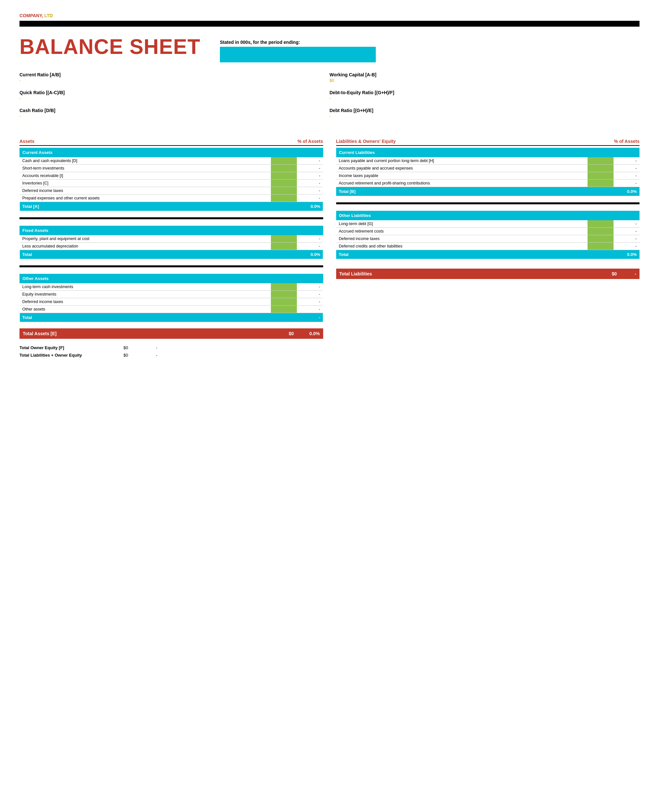 This screenshot has width=659, height=812. I want to click on current-assets-label-4: Deferred income taxes, so click(145, 191).